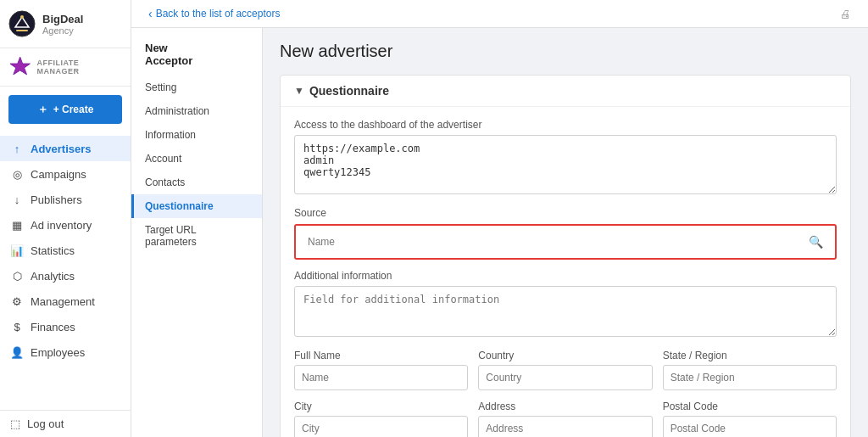 This screenshot has width=868, height=437. I want to click on breadcrumb-link: ‹ Back to the list of acceptors, so click(214, 14).